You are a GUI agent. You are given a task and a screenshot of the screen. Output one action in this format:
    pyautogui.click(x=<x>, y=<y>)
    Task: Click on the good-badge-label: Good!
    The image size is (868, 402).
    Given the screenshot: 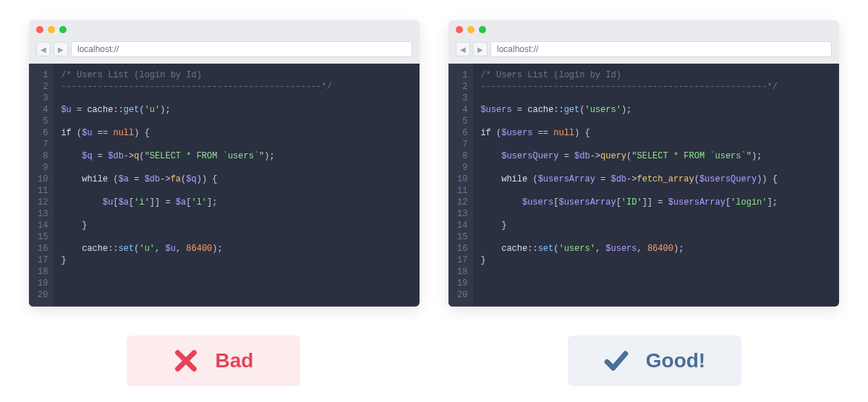 What is the action you would take?
    pyautogui.click(x=676, y=361)
    